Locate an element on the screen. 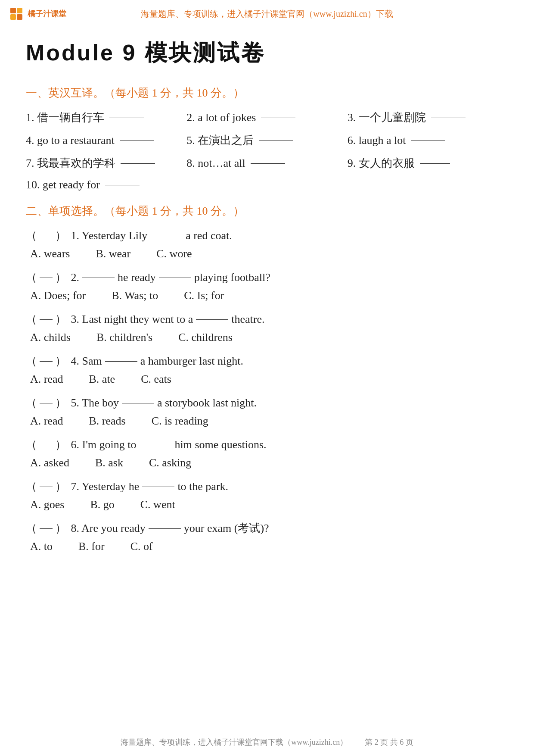 This screenshot has height=756, width=534. mc-question-7: （ ） 7. Yesterday he to the park. A. goes… is located at coordinates (267, 495).